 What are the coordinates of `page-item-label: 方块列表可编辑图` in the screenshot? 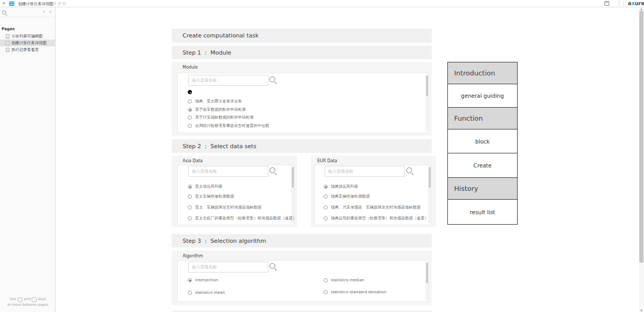 It's located at (27, 36).